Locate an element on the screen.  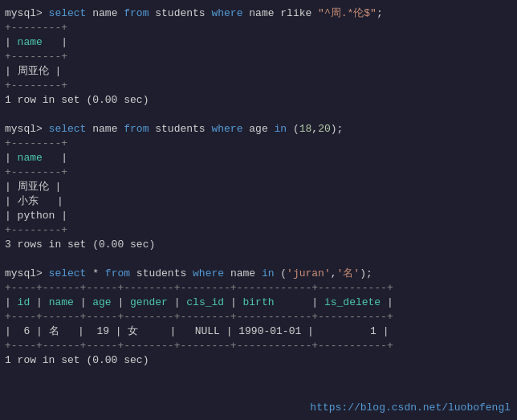
table3-bottom: +----+------+-----+--------+--------+---… is located at coordinates (258, 346).